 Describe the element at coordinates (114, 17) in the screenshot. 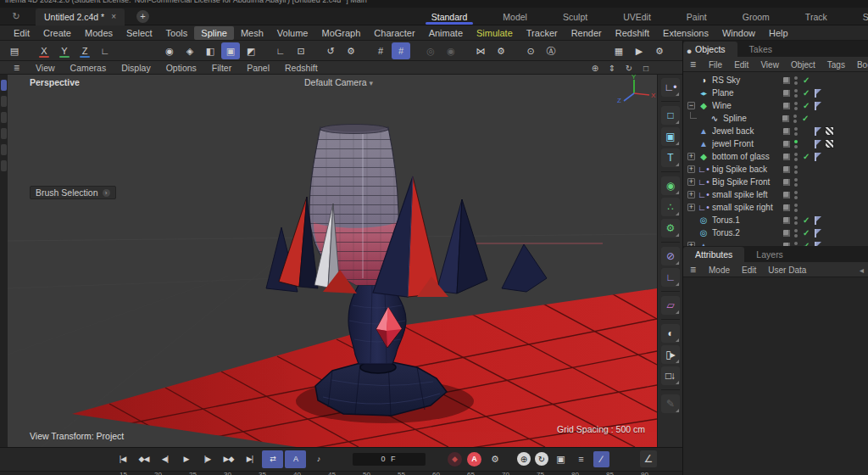

I see `close-tab-icon: ×` at that location.